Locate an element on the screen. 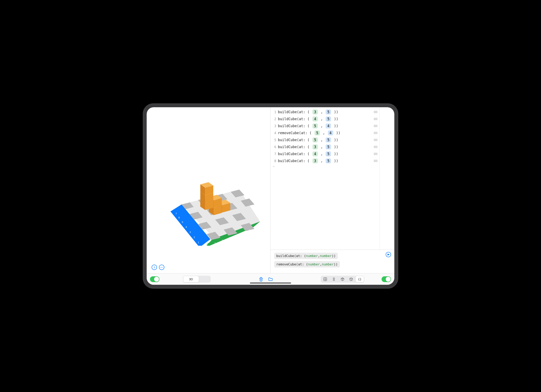 The width and height of the screenshot is (541, 392). tool-cube-outline is located at coordinates (343, 279).